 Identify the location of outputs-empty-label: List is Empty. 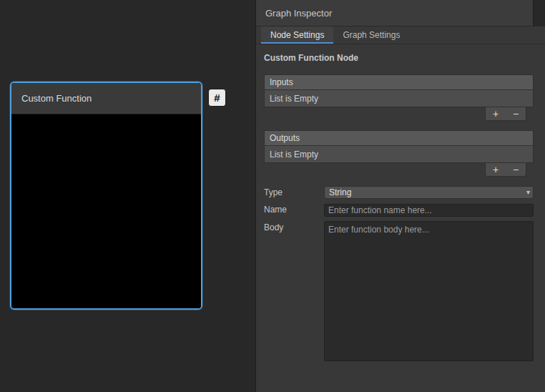
(294, 155).